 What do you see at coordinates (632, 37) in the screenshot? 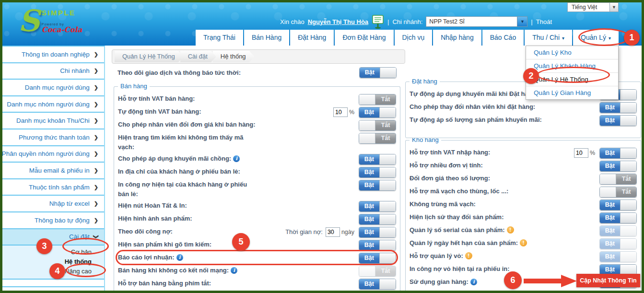
I see `annotation-badge-1: 1` at bounding box center [632, 37].